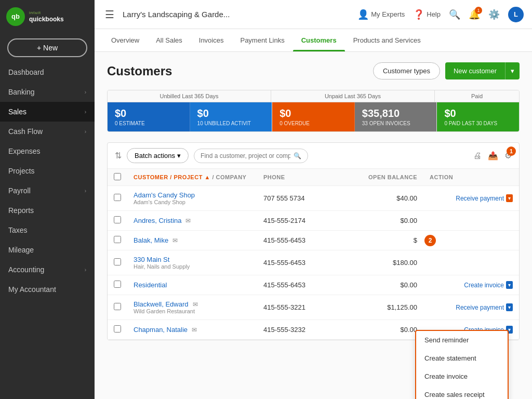 This screenshot has width=532, height=399. What do you see at coordinates (406, 71) in the screenshot?
I see `customer-types-button: Customer types` at bounding box center [406, 71].